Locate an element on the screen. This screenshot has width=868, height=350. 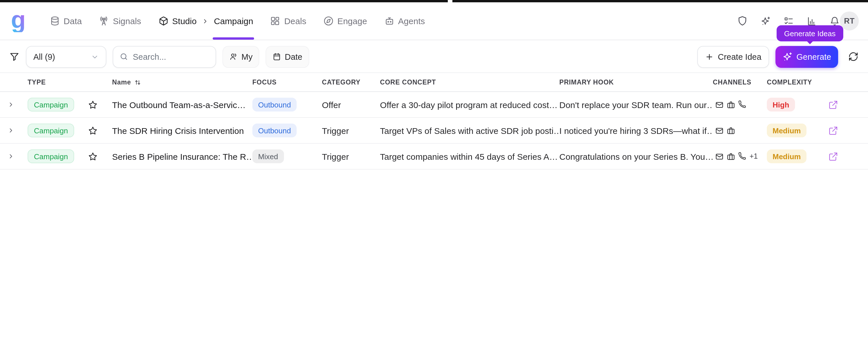
row-name: The Outbound Team-as-a-Servic… is located at coordinates (182, 104).